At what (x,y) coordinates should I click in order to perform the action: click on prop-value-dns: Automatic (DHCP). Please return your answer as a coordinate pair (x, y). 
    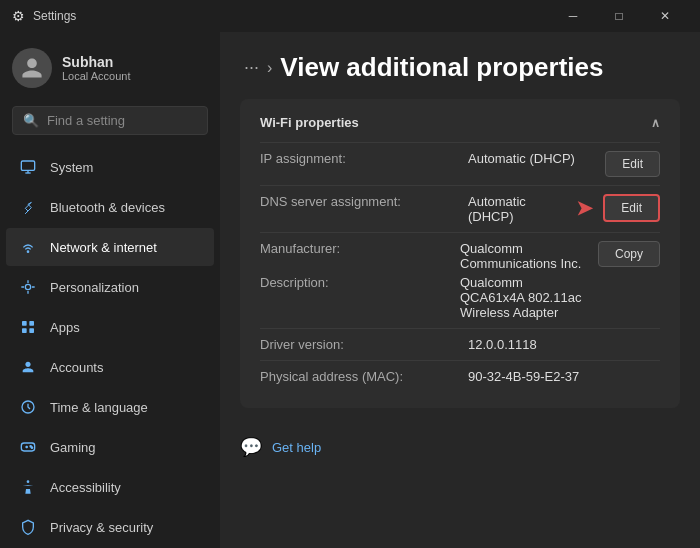
    Looking at the image, I should click on (518, 209).